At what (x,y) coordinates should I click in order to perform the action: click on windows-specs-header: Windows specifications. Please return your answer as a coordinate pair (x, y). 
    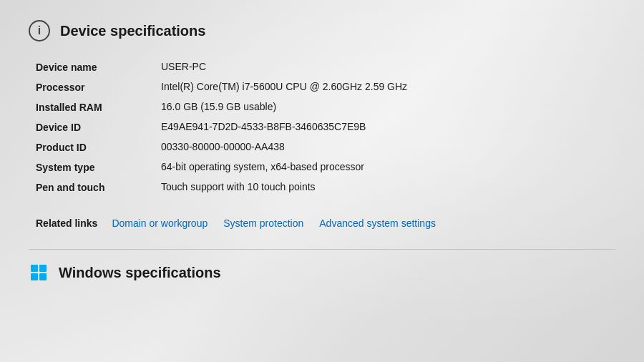
    Looking at the image, I should click on (322, 273).